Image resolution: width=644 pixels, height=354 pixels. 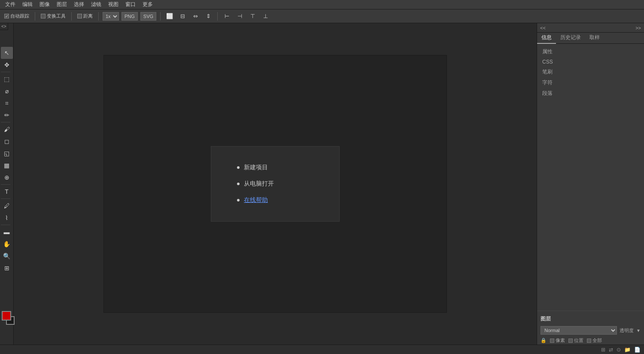 I want to click on selection-tool-button: ↖, so click(x=7, y=53).